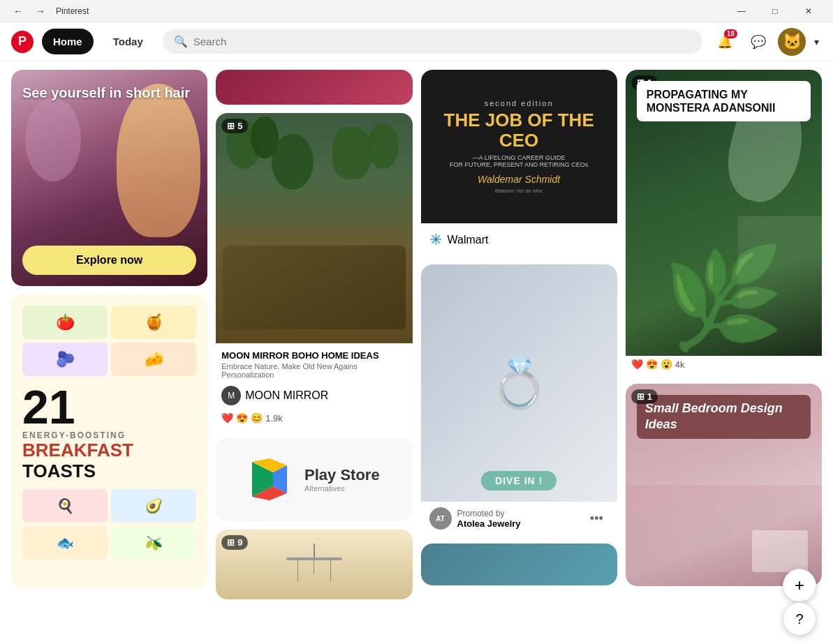 The height and width of the screenshot is (644, 833). What do you see at coordinates (40, 11) in the screenshot?
I see `forward-button: →` at bounding box center [40, 11].